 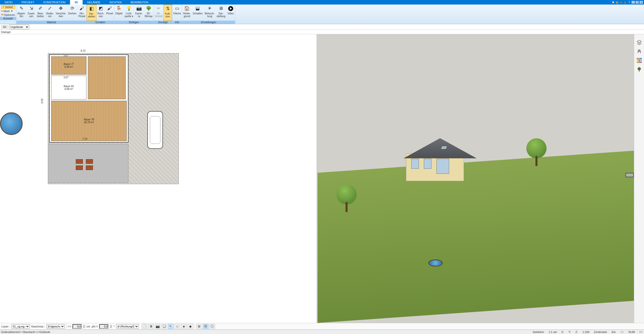 I want to click on ribbon-label: Abgrei-, so click(x=21, y=14).